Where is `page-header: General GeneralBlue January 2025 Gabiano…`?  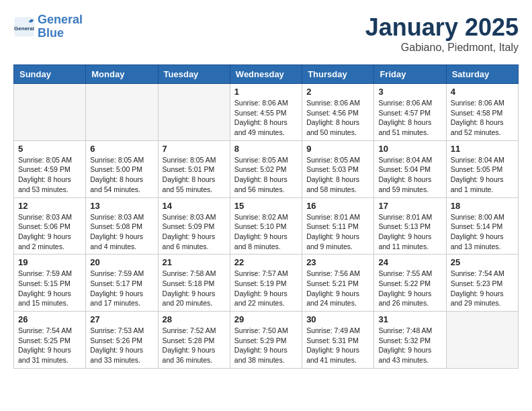 page-header: General GeneralBlue January 2025 Gabiano… is located at coordinates (266, 34).